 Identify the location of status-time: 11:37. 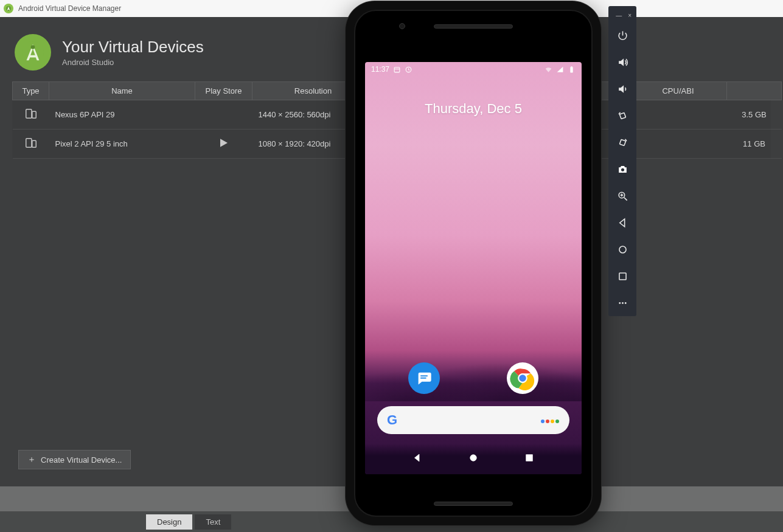
(380, 69).